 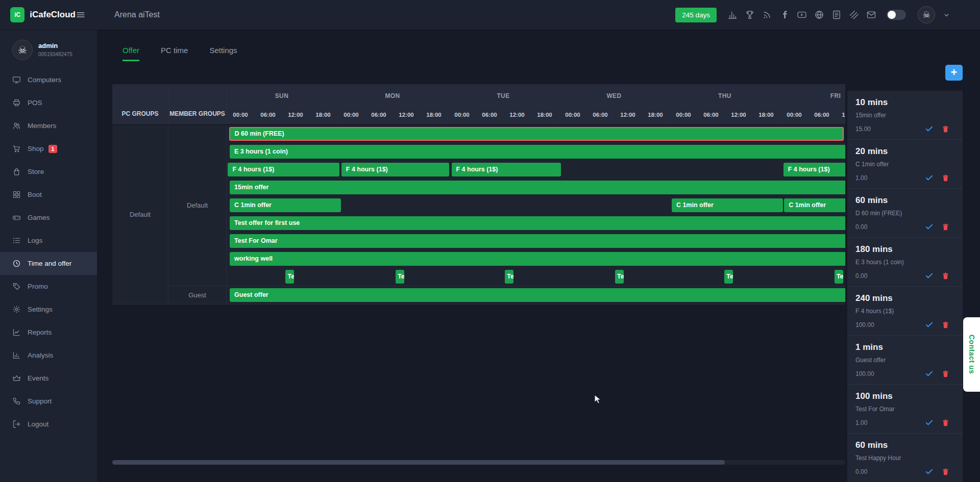 I want to click on sidebar-item-time-and-offer: Time and offer, so click(x=48, y=263).